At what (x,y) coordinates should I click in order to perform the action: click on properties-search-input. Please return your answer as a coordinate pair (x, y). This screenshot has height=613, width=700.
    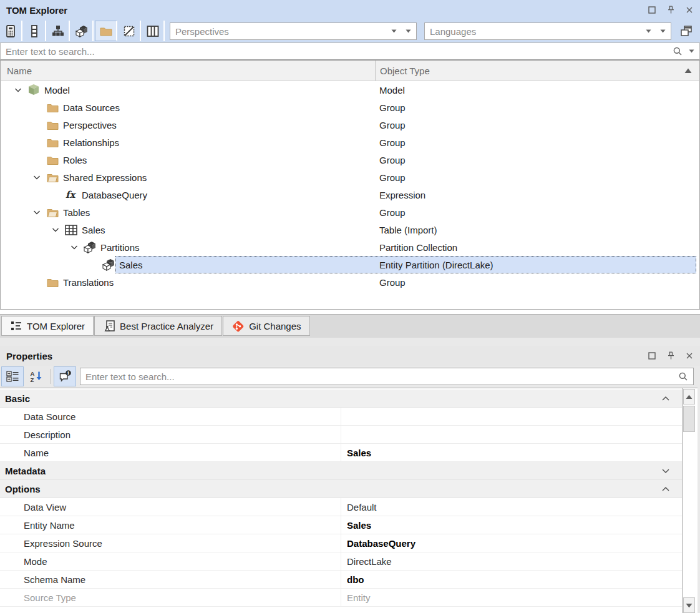
    Looking at the image, I should click on (387, 376).